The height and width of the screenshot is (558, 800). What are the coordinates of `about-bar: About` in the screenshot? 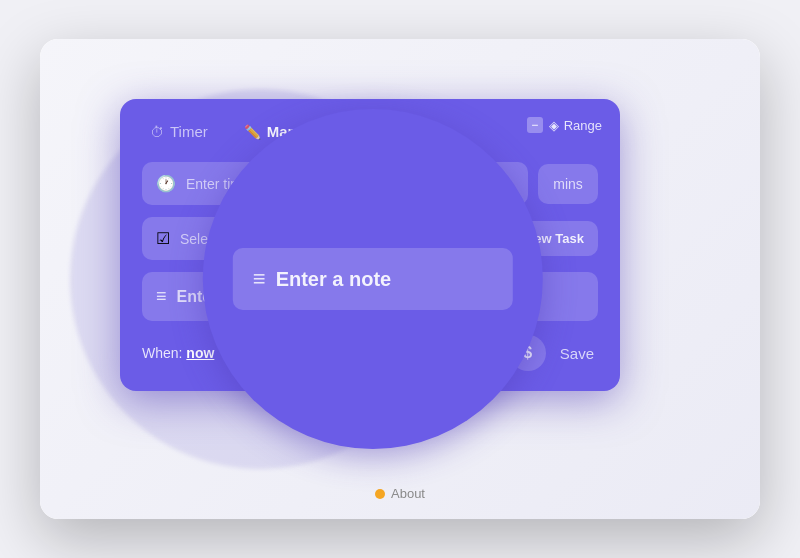 It's located at (400, 494).